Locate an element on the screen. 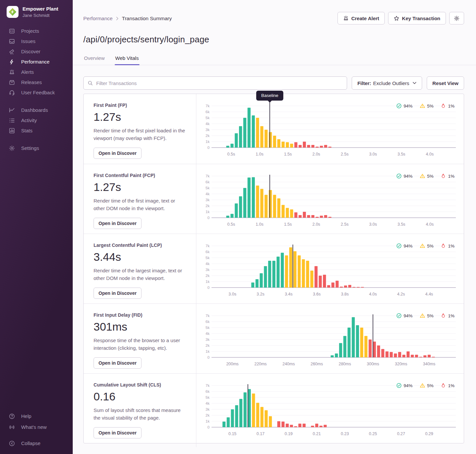  sidebar-item-projects: Projects is located at coordinates (36, 31).